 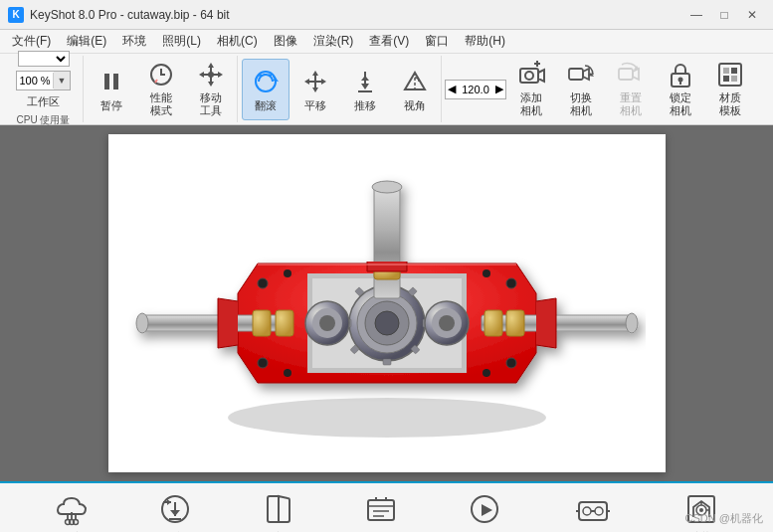 I want to click on maximize-button: □, so click(x=724, y=15).